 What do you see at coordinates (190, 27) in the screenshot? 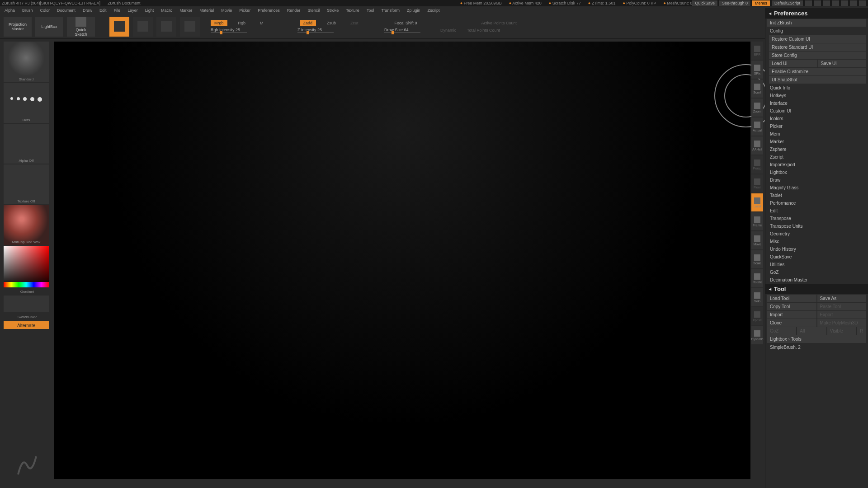
I see `rotate-mode-button` at bounding box center [190, 27].